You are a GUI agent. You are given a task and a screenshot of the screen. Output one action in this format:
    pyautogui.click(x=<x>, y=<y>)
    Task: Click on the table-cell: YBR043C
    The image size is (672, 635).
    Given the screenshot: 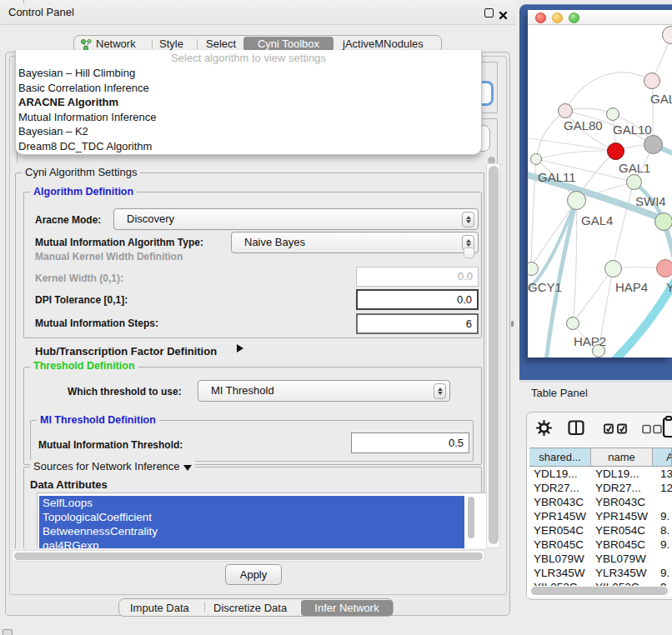 What is the action you would take?
    pyautogui.click(x=560, y=502)
    